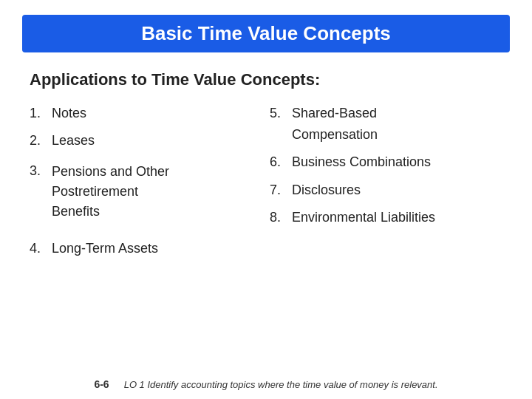 The image size is (532, 399). Describe the element at coordinates (161, 192) in the screenshot. I see `item-3-text: Pensions and OtherPostretirementBenefits` at that location.